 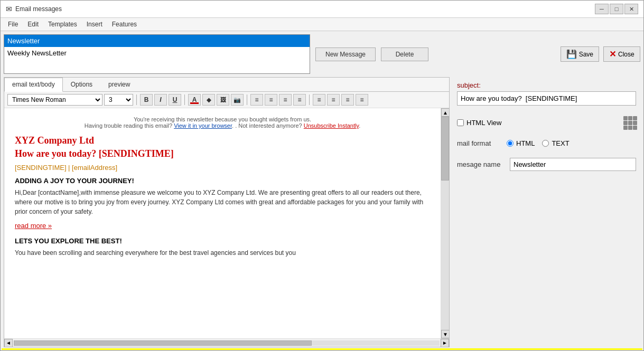 I want to click on scroll-track, so click(x=445, y=223).